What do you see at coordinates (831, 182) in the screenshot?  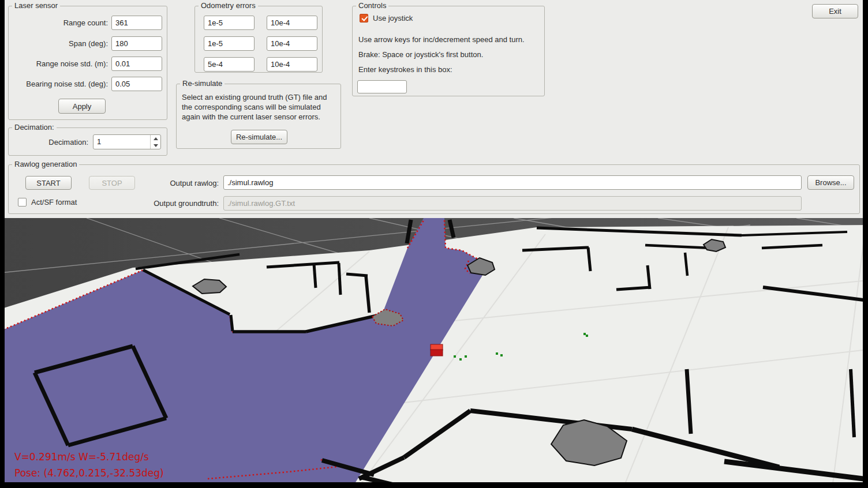 I see `browse-button: Browse...` at bounding box center [831, 182].